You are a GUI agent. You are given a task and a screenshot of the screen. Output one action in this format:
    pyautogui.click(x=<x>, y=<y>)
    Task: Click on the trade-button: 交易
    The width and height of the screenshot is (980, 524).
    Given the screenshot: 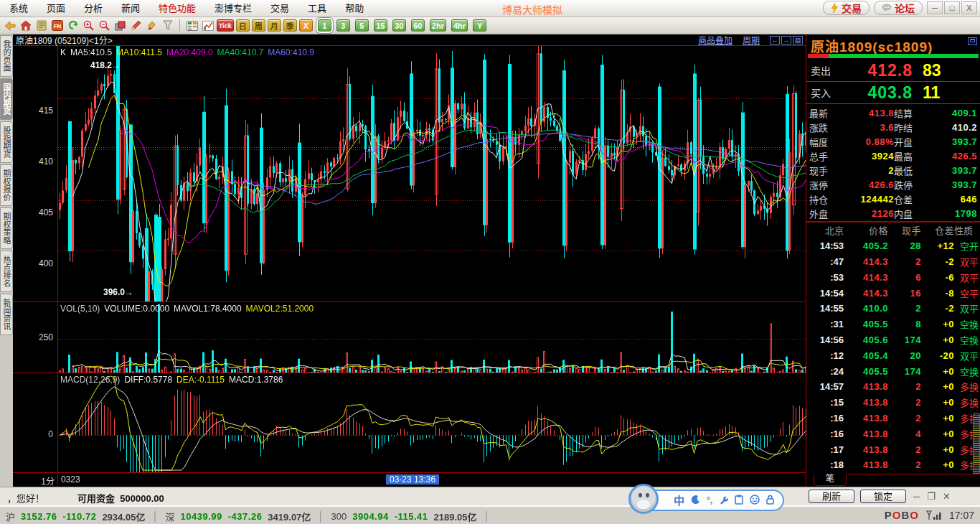 What is the action you would take?
    pyautogui.click(x=847, y=8)
    